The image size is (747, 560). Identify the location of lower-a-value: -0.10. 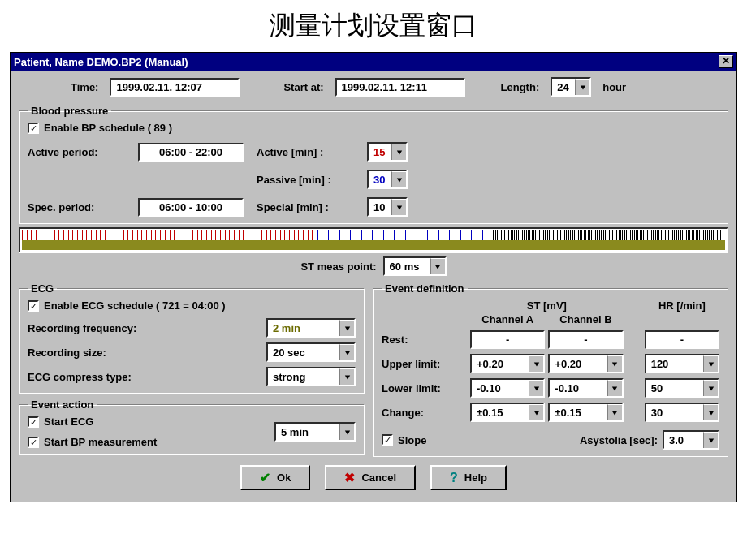
(500, 388).